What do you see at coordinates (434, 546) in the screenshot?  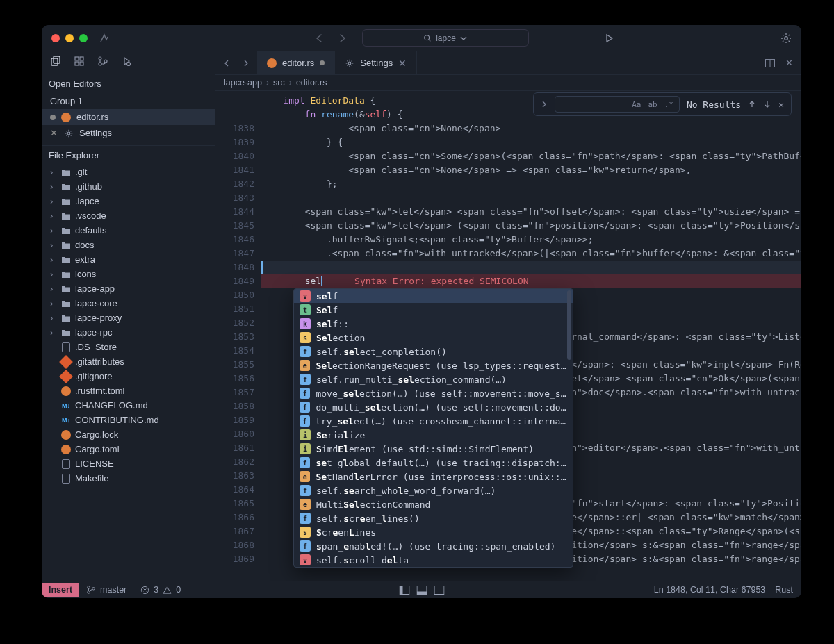 I see `completion-item: fspan_enabled!(…) (use tracing::span_ena…` at bounding box center [434, 546].